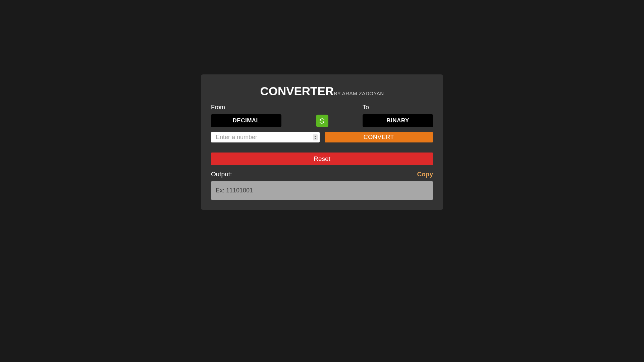  I want to click on reset-button: Reset, so click(322, 159).